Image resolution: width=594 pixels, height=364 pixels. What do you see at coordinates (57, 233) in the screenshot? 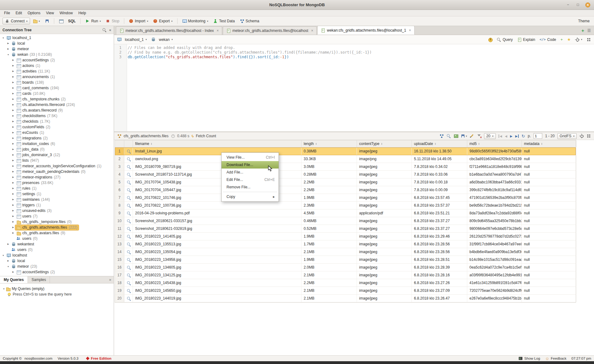
I see `tree-item: ▶ cfs_gridfs.avatars.files (9)` at bounding box center [57, 233].